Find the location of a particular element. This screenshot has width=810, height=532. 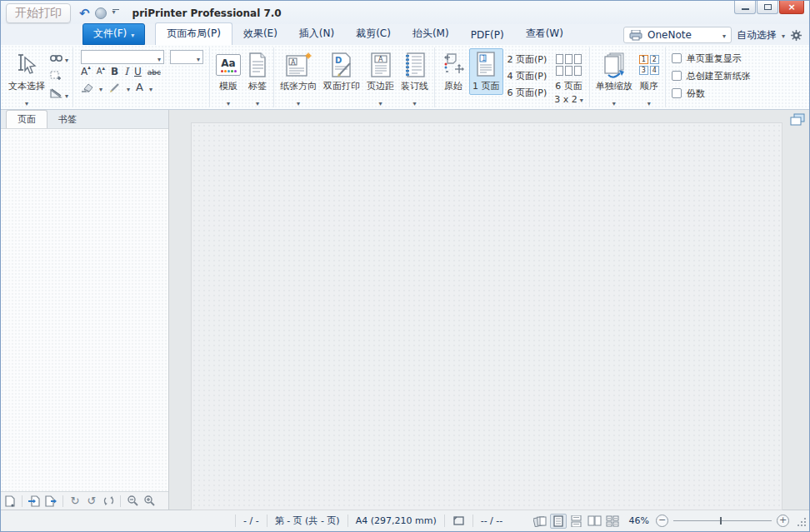

page-setup-button is located at coordinates (458, 521).